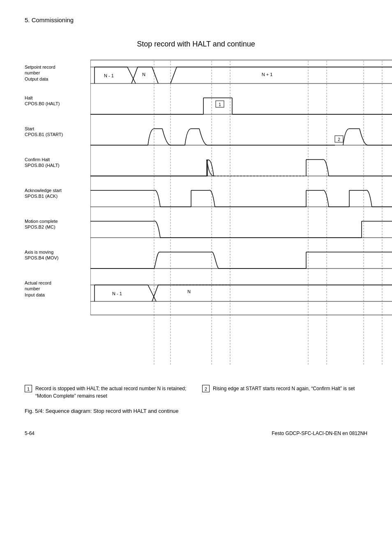  What do you see at coordinates (189, 292) in the screenshot?
I see `row8-n-label: N` at bounding box center [189, 292].